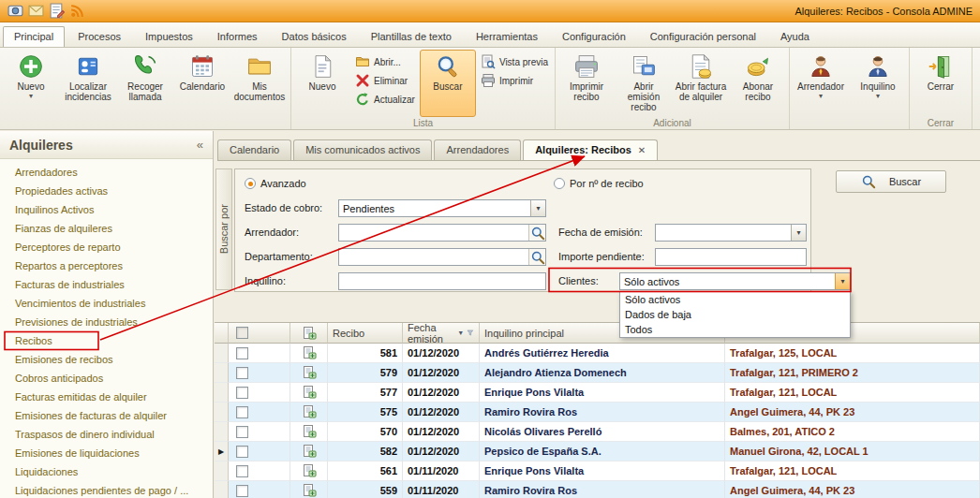  Describe the element at coordinates (642, 150) in the screenshot. I see `close-tab-icon: ✕` at that location.